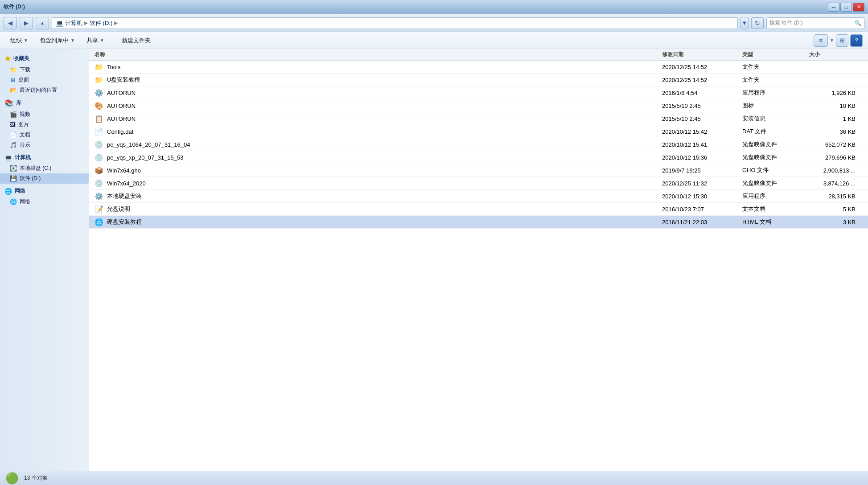 This screenshot has height=485, width=868. I want to click on maximize-button: □, so click(846, 7).